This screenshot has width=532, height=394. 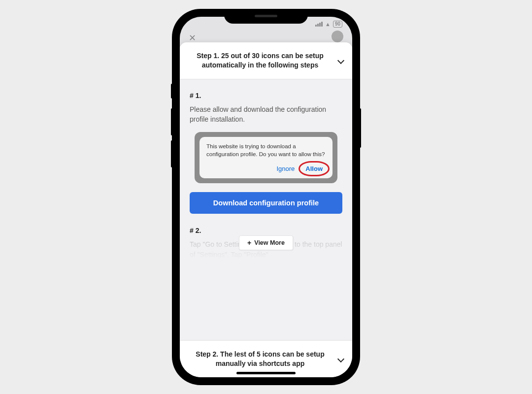 What do you see at coordinates (266, 203) in the screenshot?
I see `download-profile-label: Download configuration profile` at bounding box center [266, 203].